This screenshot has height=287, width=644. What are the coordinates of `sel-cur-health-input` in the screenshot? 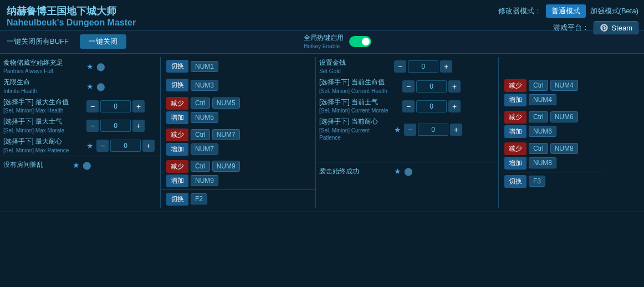 It's located at (431, 86).